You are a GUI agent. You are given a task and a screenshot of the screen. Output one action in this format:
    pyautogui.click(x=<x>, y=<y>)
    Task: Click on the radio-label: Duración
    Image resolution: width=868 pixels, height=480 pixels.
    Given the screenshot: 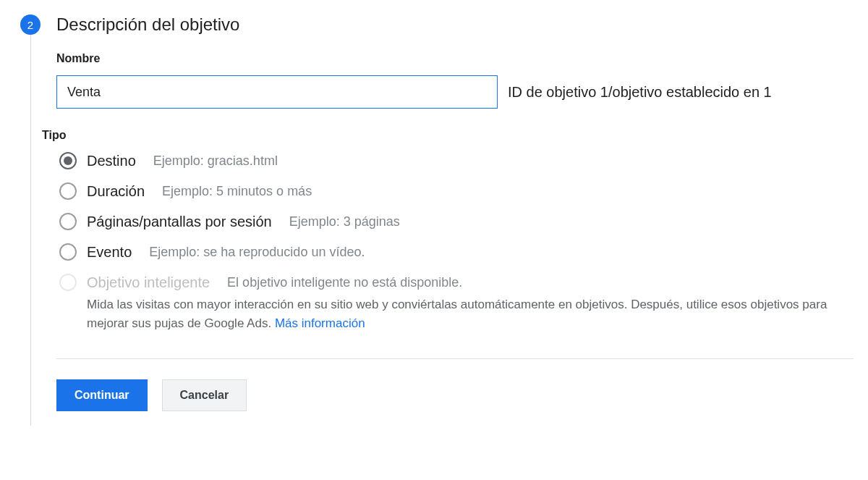 What is the action you would take?
    pyautogui.click(x=116, y=191)
    